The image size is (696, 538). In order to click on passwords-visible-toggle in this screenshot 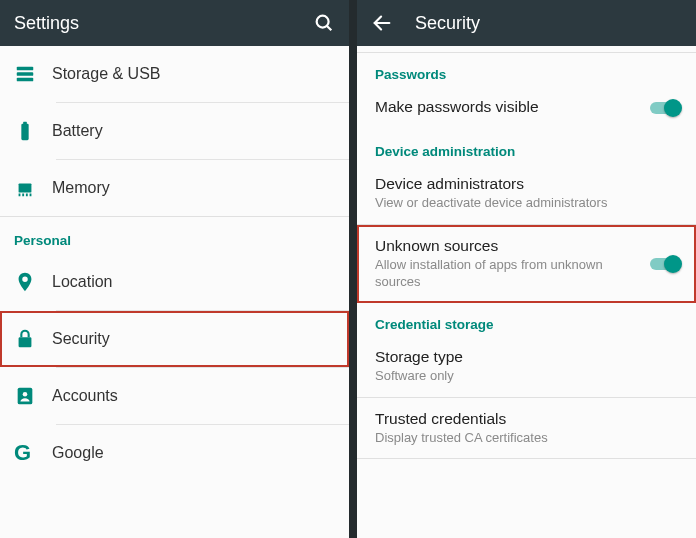, I will do `click(665, 108)`.